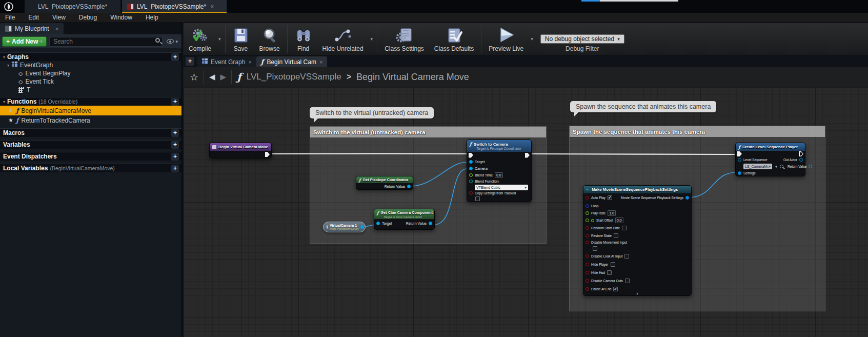  Describe the element at coordinates (88, 17) in the screenshot. I see `menu-debug: Debug` at that location.